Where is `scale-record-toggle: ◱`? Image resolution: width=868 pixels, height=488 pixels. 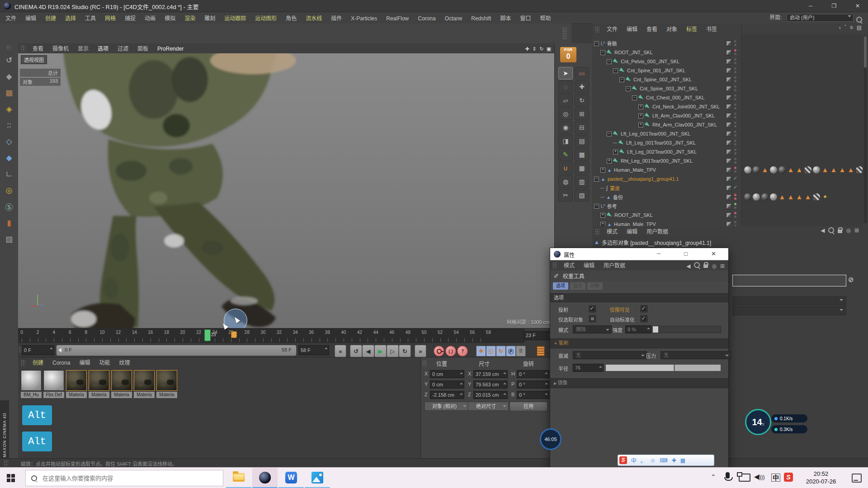 scale-record-toggle: ◱ is located at coordinates (491, 351).